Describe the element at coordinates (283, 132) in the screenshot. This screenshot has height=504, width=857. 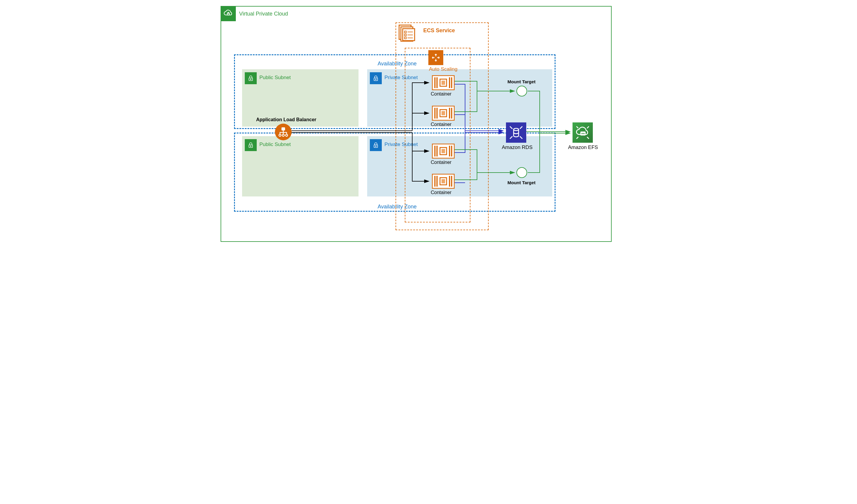
I see `alb-icon` at that location.